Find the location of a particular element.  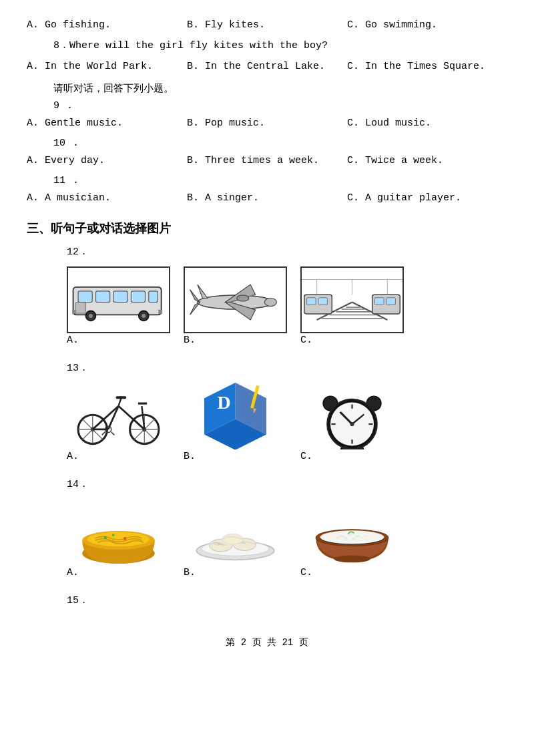

q10-num: 10 is located at coordinates (59, 143).